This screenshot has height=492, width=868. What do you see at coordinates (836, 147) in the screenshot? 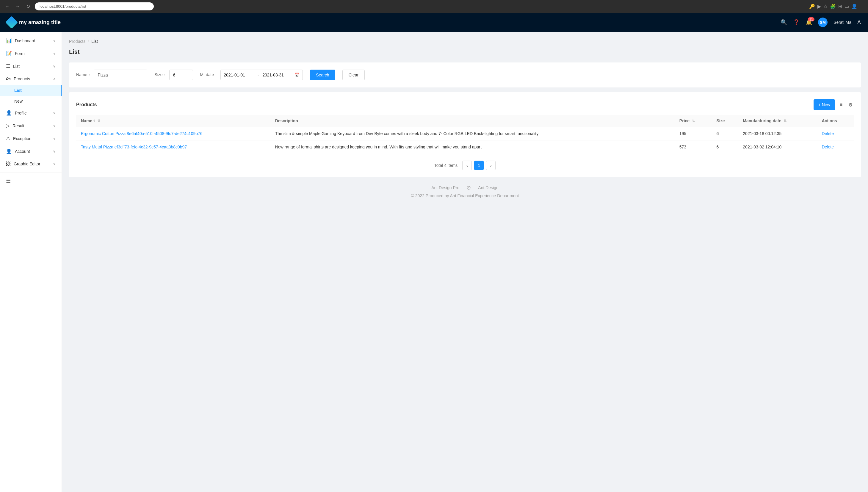
I see `cell-actions: Delete` at bounding box center [836, 147].